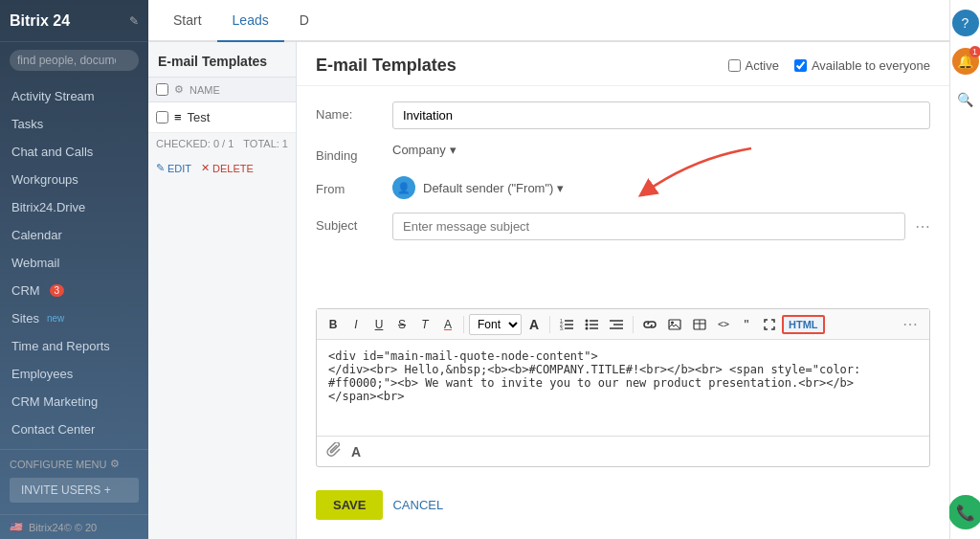 Image resolution: width=980 pixels, height=539 pixels. I want to click on image-button, so click(675, 325).